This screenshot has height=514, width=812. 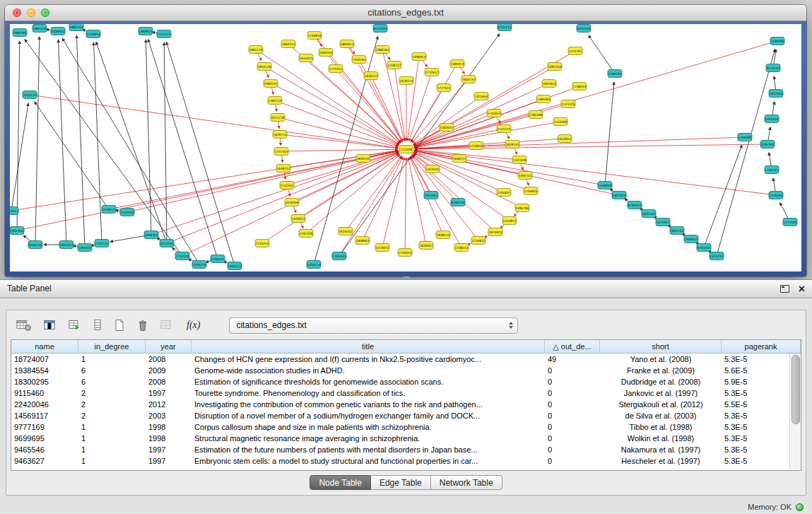 I want to click on graph-node: 1660212, so click(x=288, y=44).